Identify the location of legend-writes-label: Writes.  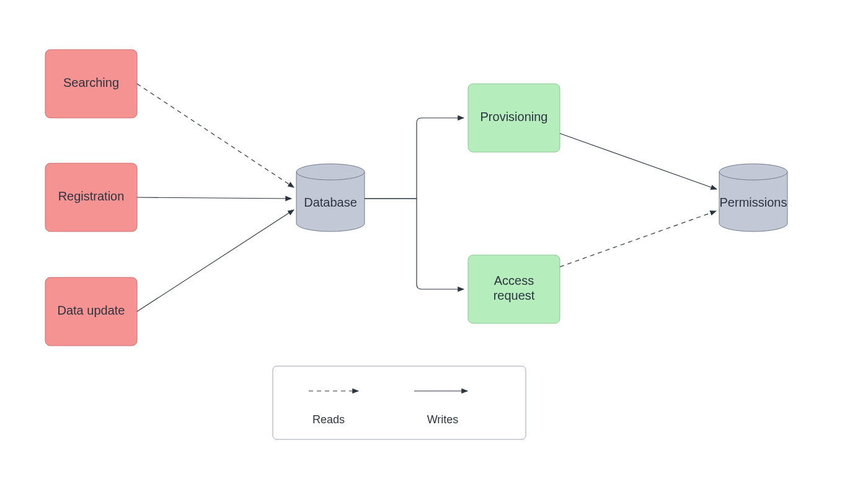
(443, 420).